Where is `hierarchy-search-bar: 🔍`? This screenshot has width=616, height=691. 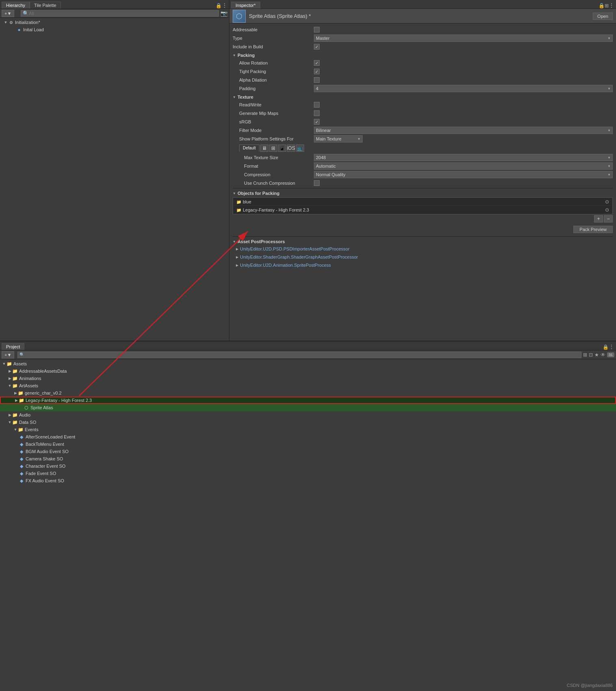
hierarchy-search-bar: 🔍 is located at coordinates (120, 13).